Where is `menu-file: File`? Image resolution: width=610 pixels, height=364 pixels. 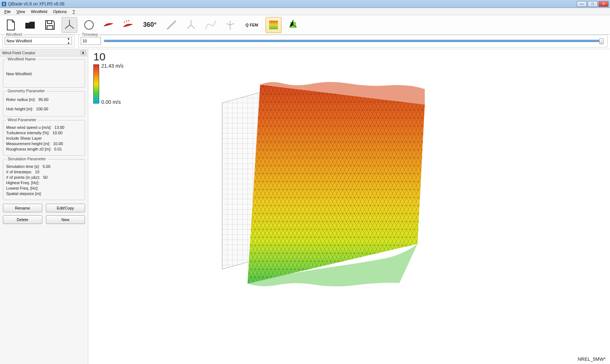
menu-file: File is located at coordinates (8, 12).